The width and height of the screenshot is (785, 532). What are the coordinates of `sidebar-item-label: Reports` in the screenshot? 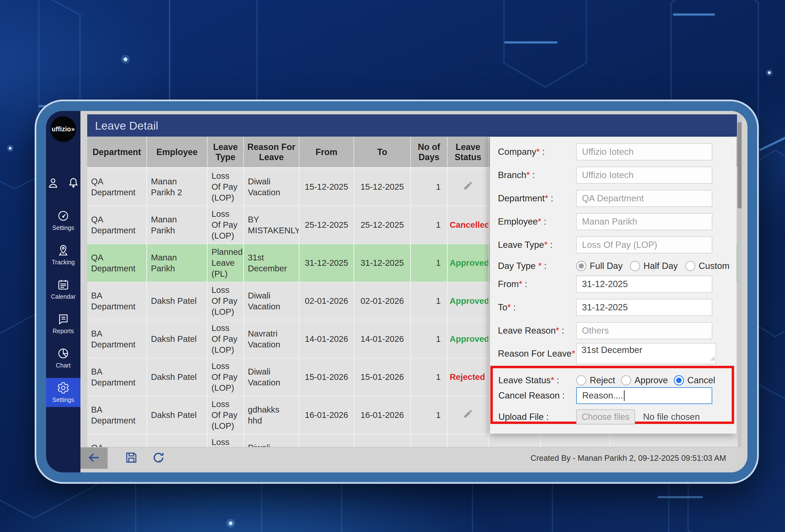 It's located at (64, 331).